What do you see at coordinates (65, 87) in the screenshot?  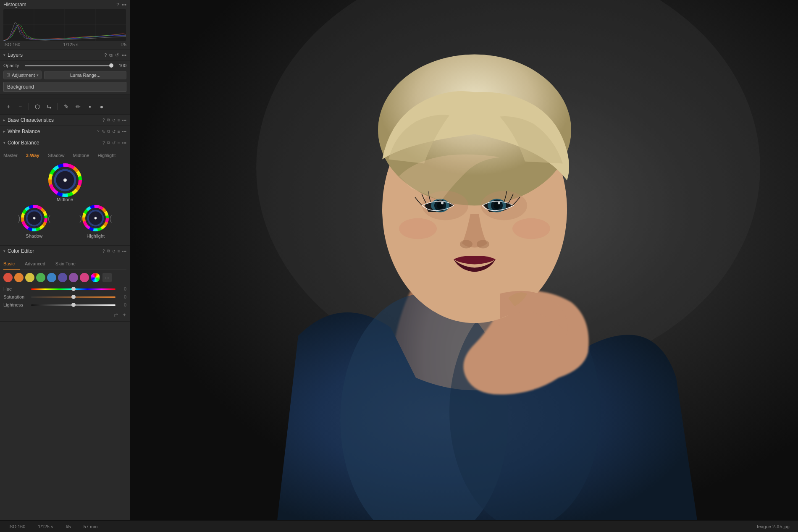 I see `background-item: Background` at bounding box center [65, 87].